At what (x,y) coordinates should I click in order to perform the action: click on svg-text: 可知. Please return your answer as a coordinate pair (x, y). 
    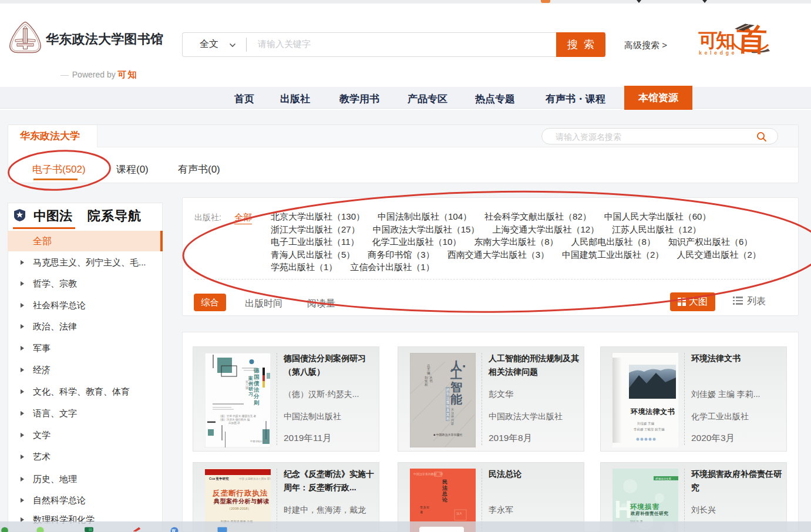
    Looking at the image, I should click on (716, 40).